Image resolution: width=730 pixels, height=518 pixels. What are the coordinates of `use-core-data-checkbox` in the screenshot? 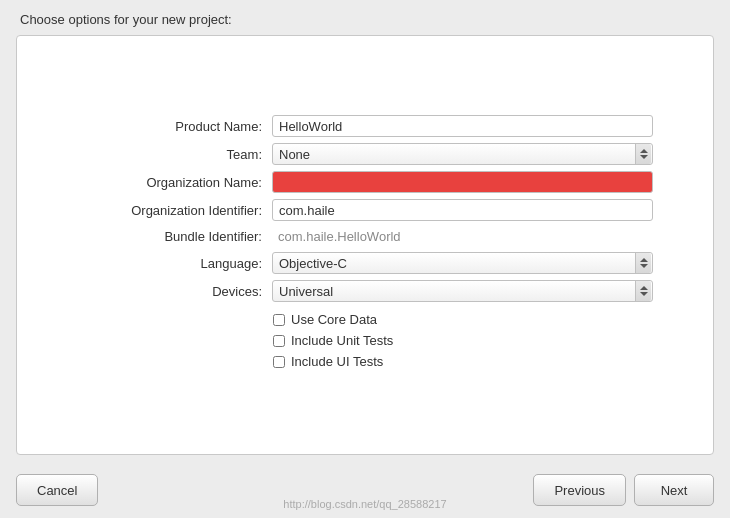 It's located at (279, 320).